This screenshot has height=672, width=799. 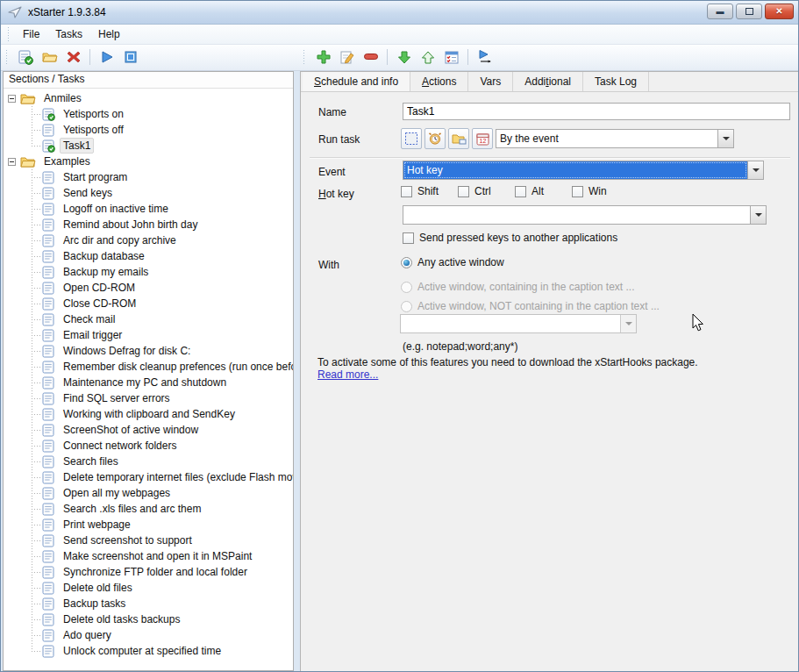 I want to click on tree-task-row: Make screenshot and open it in MSPaint, so click(x=148, y=556).